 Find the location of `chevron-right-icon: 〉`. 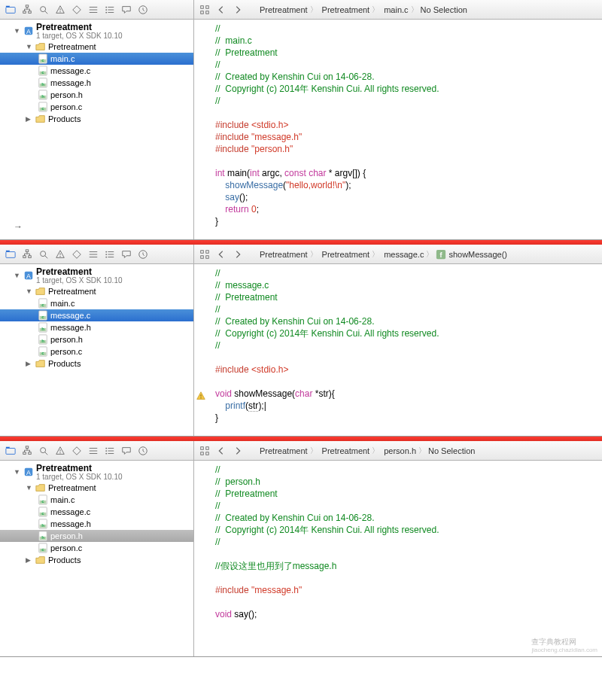

chevron-right-icon: 〉 is located at coordinates (422, 451).